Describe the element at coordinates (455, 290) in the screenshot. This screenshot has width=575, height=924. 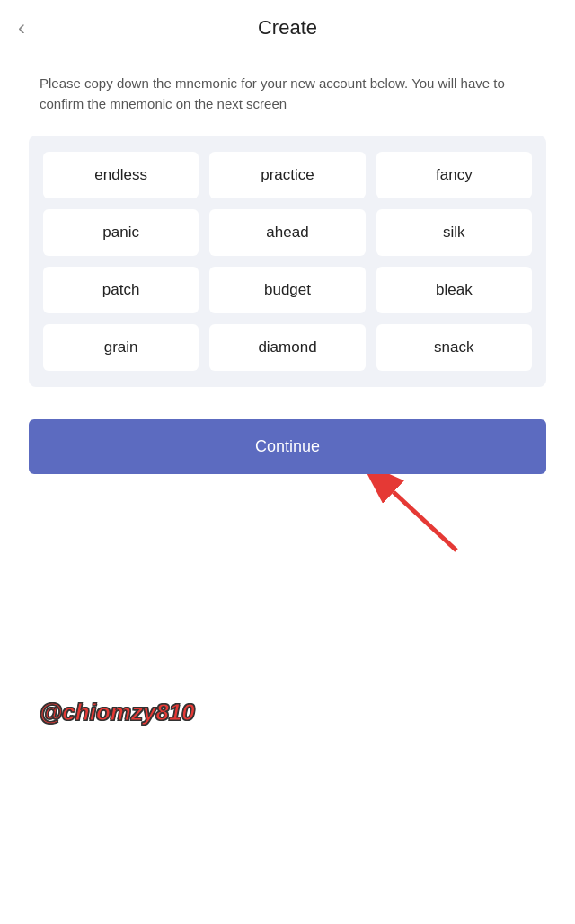
I see `mnemonic-word-9: bleak` at that location.